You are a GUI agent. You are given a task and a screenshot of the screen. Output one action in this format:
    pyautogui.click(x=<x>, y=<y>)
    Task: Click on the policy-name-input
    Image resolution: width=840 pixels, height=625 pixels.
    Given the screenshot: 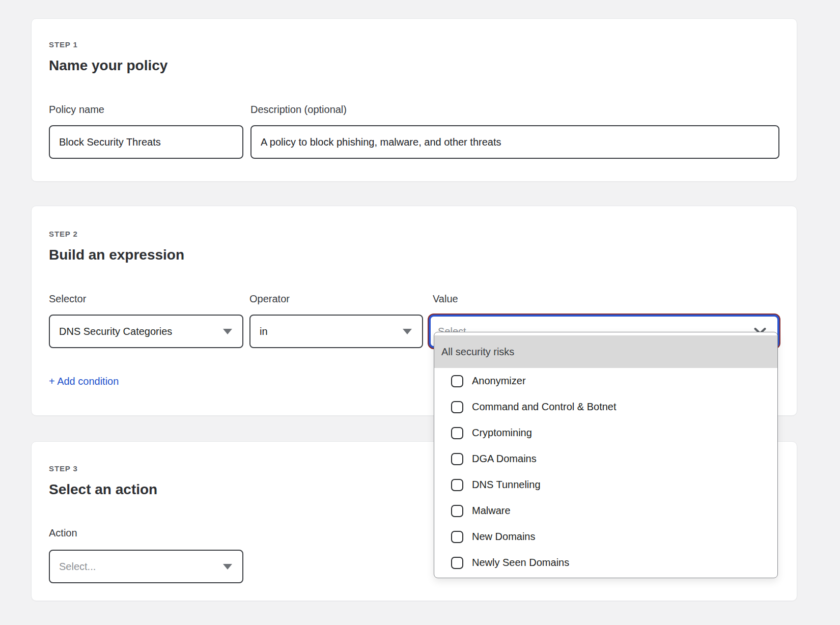 What is the action you would take?
    pyautogui.click(x=146, y=142)
    